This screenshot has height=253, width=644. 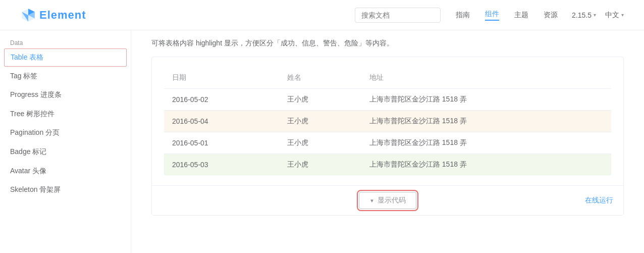 What do you see at coordinates (581, 15) in the screenshot?
I see `version-label: 2.15.5` at bounding box center [581, 15].